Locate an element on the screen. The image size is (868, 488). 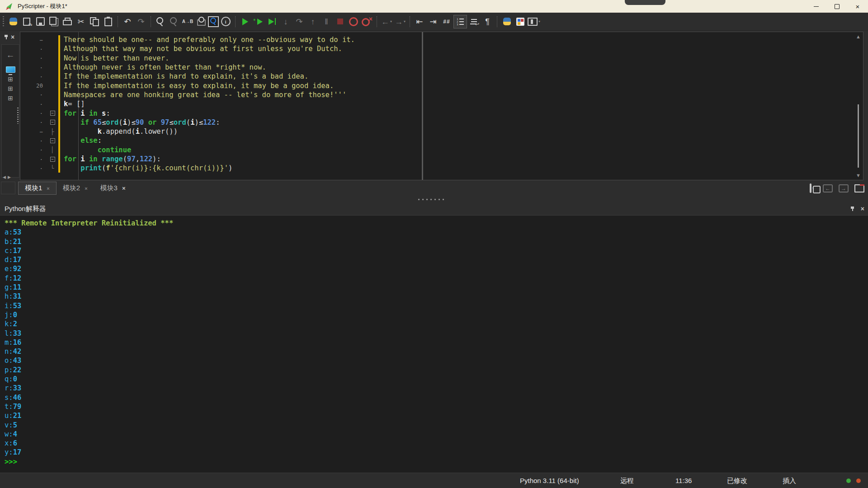
code-line: ·Namespaces are one honking great idea -… is located at coordinates (221, 95).